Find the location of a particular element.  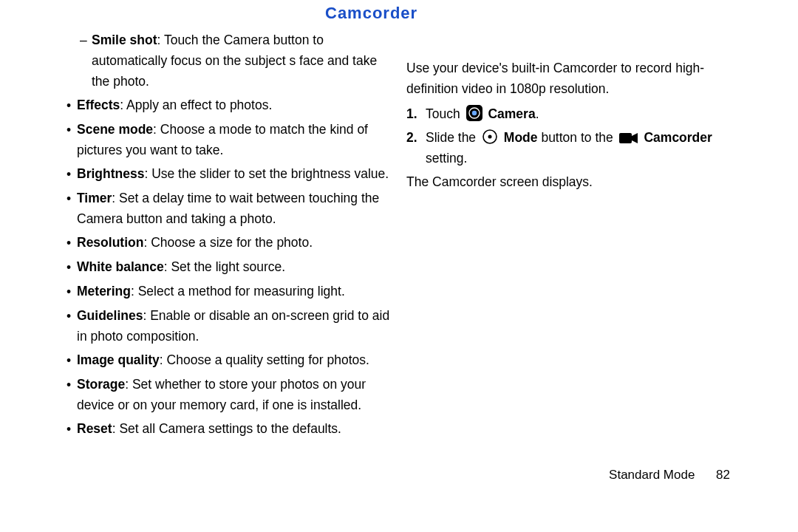

bullet-image-quality: • Image quality: Choose a quality settin… is located at coordinates (225, 361).